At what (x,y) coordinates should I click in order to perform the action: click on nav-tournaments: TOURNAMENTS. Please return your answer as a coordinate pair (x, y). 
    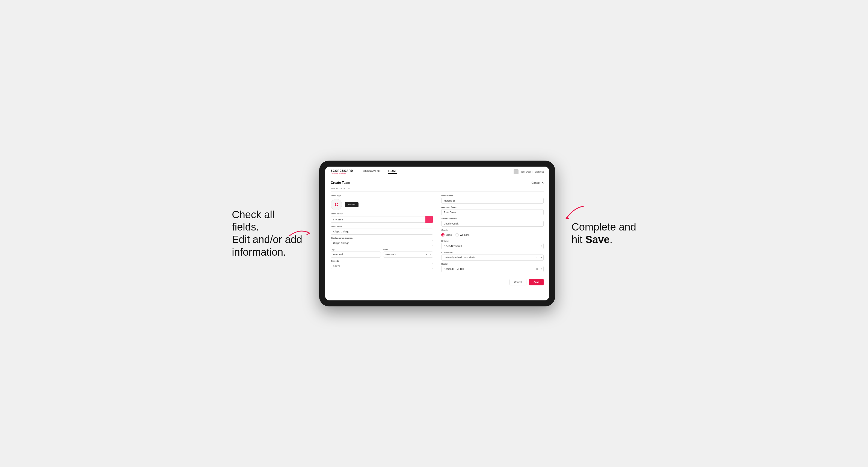
    Looking at the image, I should click on (372, 172).